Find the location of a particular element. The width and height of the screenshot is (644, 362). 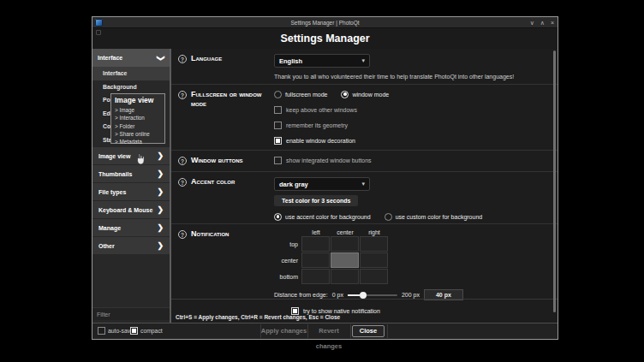

section-window-buttons: ? Window buttons show integrated window … is located at coordinates (365, 161).